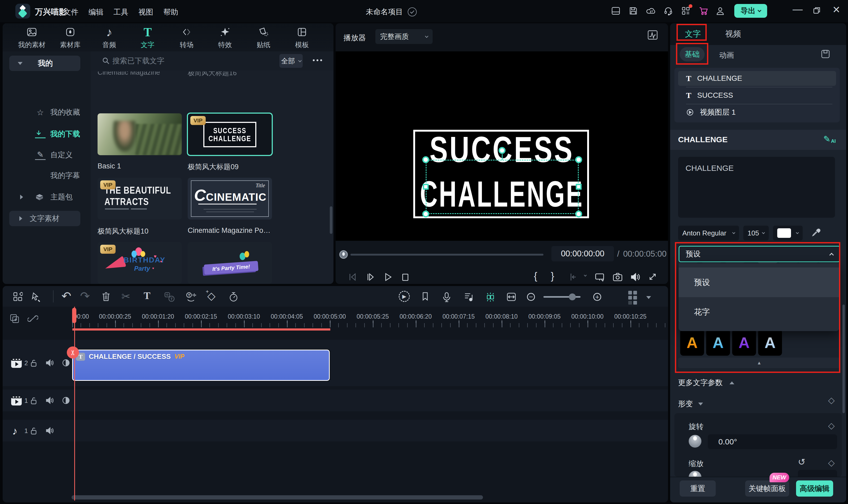  Describe the element at coordinates (816, 233) in the screenshot. I see `eyedropper-icon` at that location.